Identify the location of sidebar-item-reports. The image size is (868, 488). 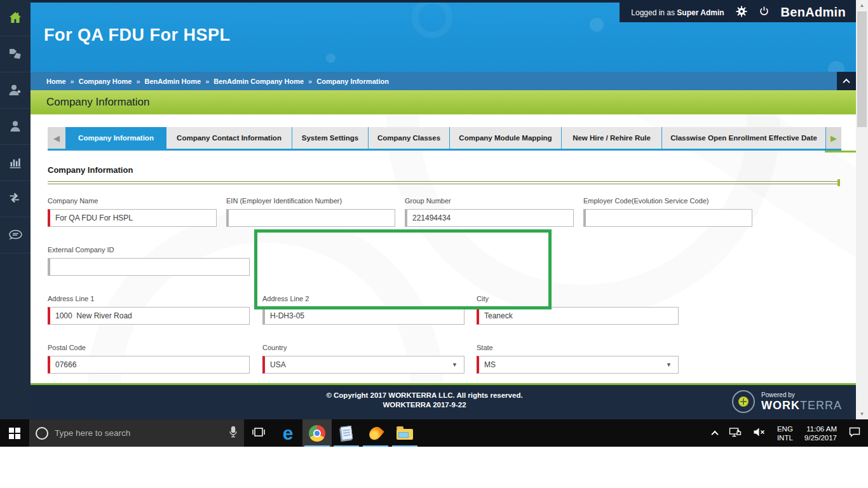
(15, 163).